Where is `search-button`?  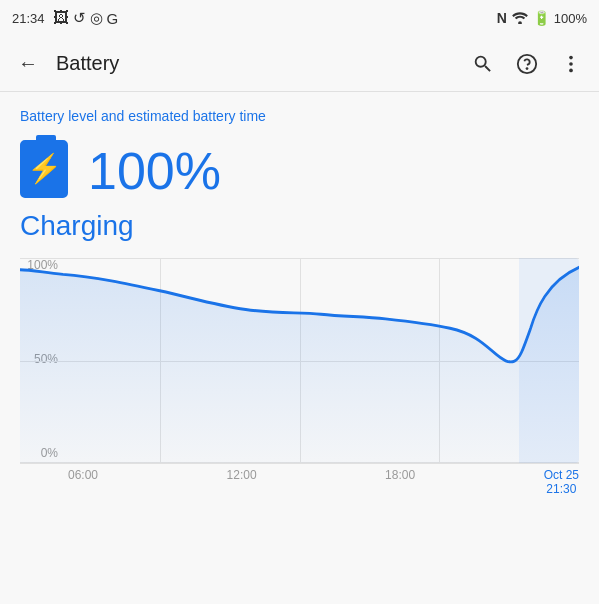
search-button is located at coordinates (483, 64).